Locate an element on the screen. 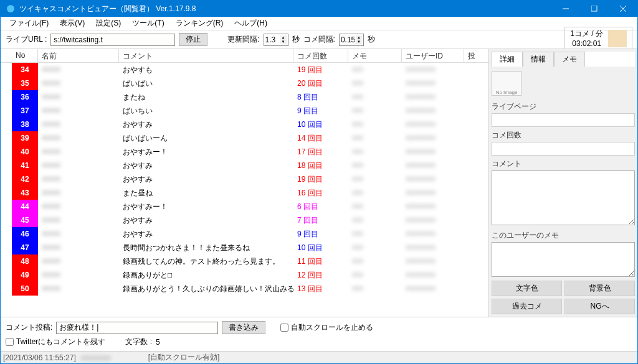  table-row: 40xxxxxおやすみー！17 回目xxxxxxxxxxx is located at coordinates (244, 152).